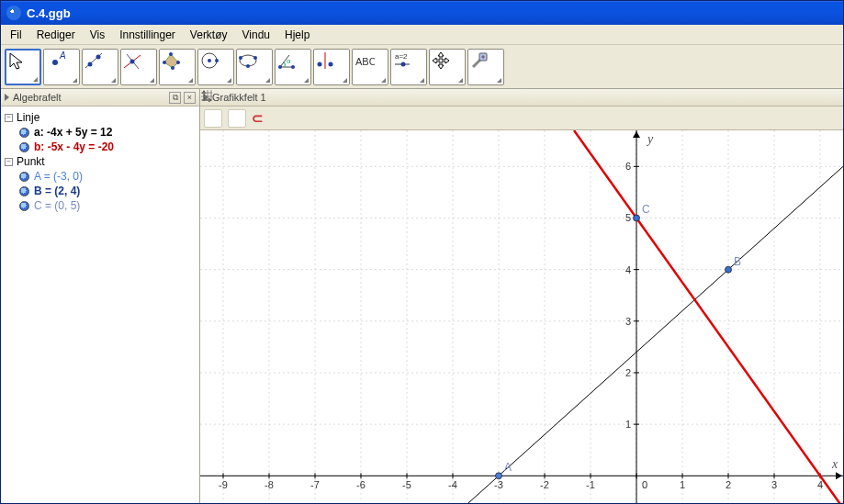  I want to click on menu-hjelp: Hjelp, so click(298, 35).